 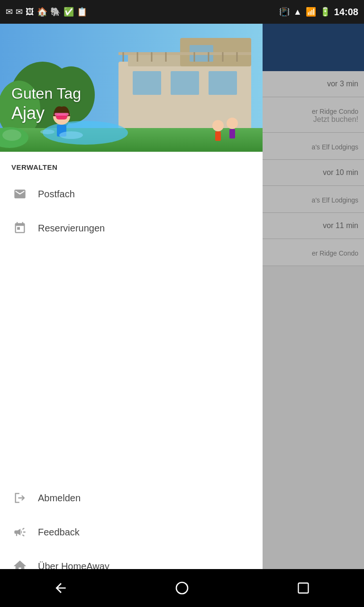 I want to click on postfach-label: Postfach, so click(x=56, y=194).